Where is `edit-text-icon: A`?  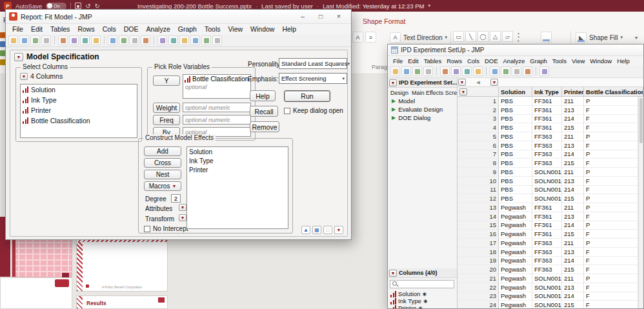 edit-text-icon: A is located at coordinates (357, 37).